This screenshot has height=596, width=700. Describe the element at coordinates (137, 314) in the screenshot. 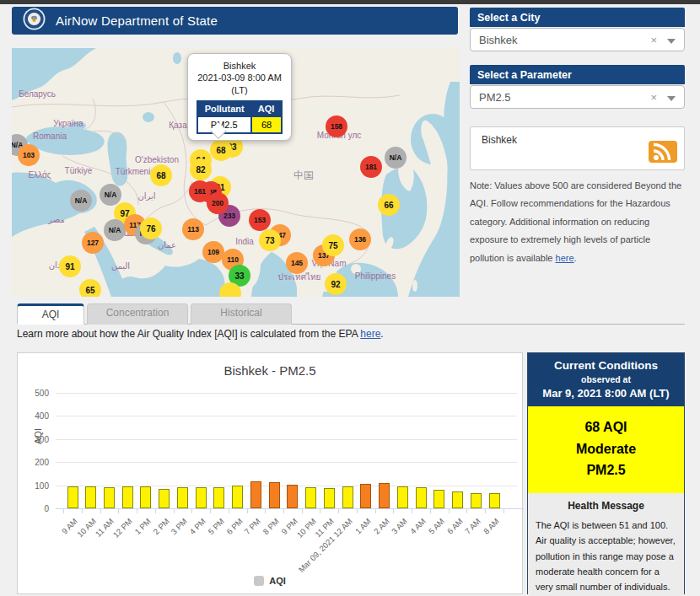

I see `tab-concentration: Concentration` at that location.